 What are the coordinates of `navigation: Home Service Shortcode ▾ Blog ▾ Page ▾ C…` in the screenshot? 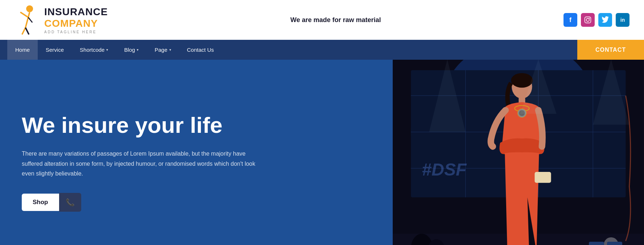 It's located at (322, 50).